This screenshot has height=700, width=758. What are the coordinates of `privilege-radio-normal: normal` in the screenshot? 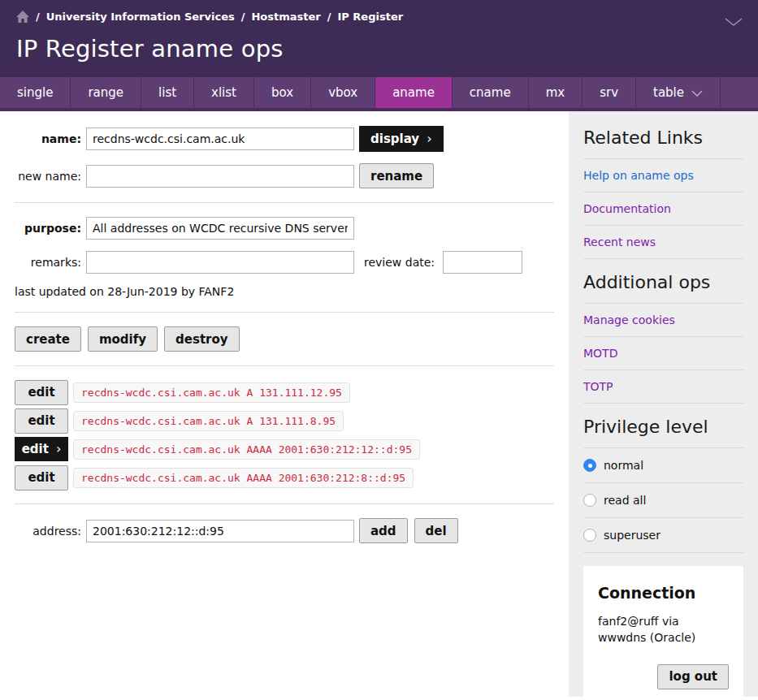 It's located at (663, 466).